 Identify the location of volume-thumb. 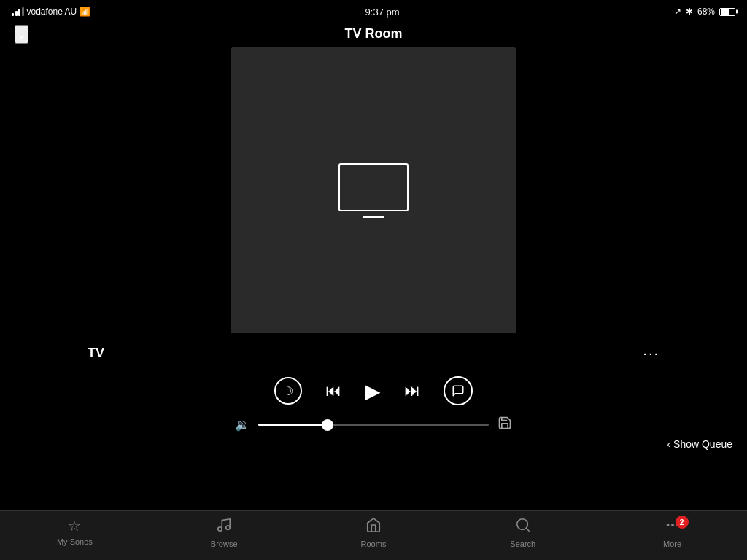
(328, 425).